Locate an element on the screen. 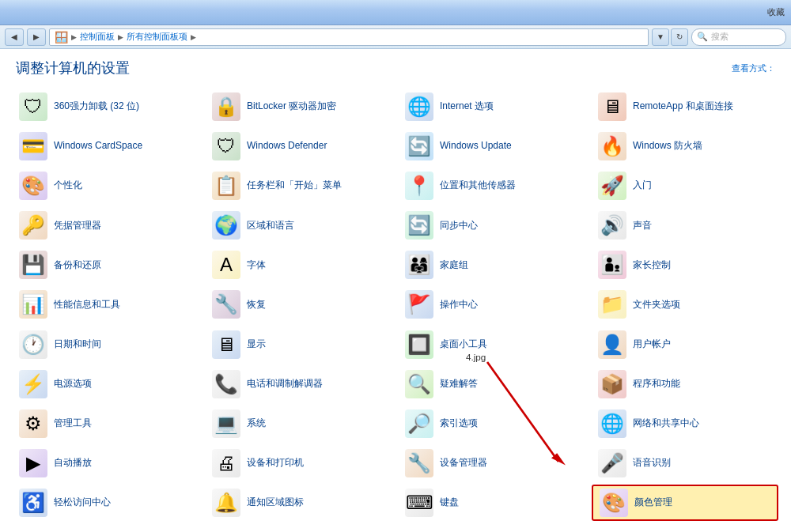  item-user: 👤用户帐户 is located at coordinates (685, 345).